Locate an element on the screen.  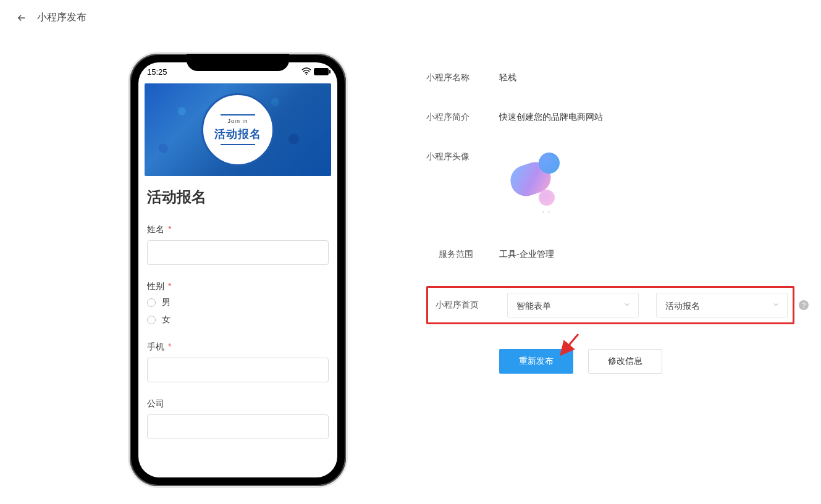
app-avatar: • • is located at coordinates (533, 180).